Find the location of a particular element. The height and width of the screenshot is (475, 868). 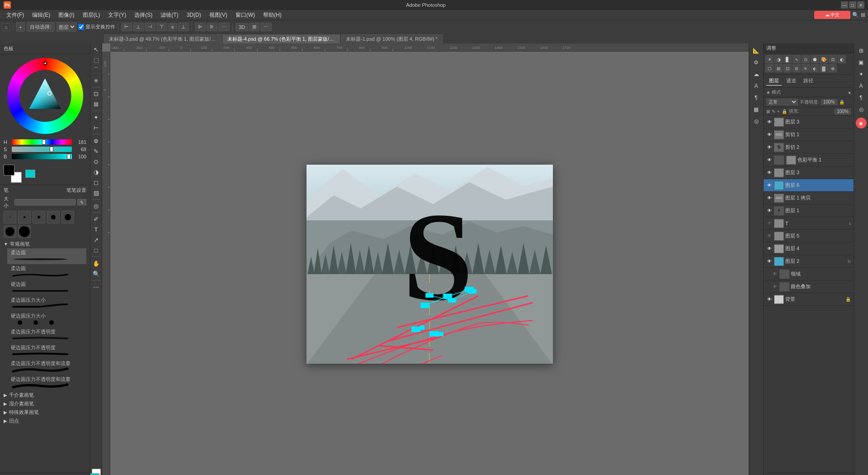

brush-category-dots: ▶ 旧点 is located at coordinates (45, 421).